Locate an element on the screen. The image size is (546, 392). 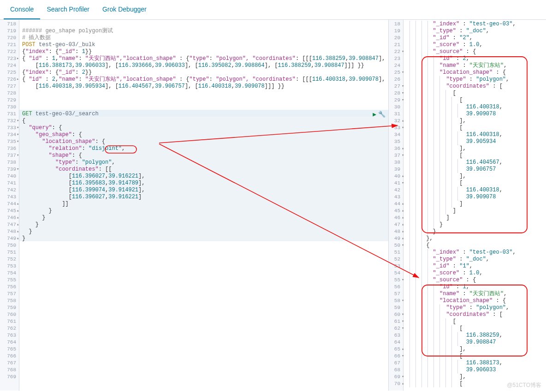
code-line: 39.909078 is located at coordinates (476, 114).